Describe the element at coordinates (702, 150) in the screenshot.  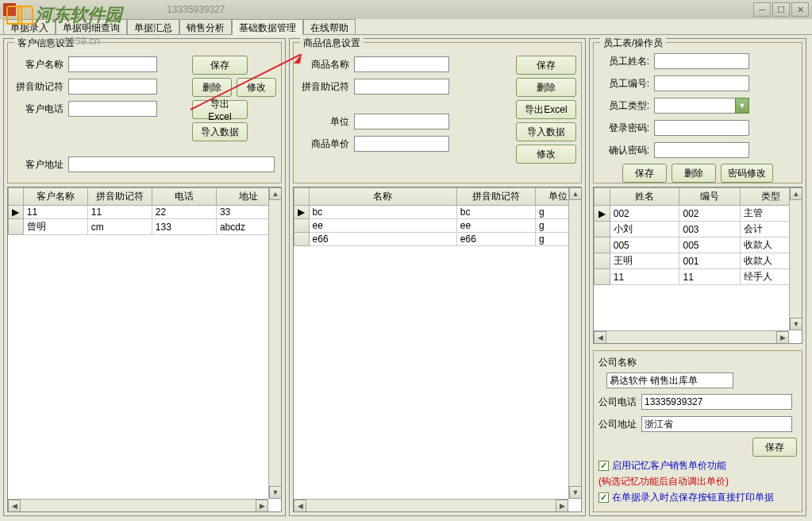
I see `employee-pwd2-input` at that location.